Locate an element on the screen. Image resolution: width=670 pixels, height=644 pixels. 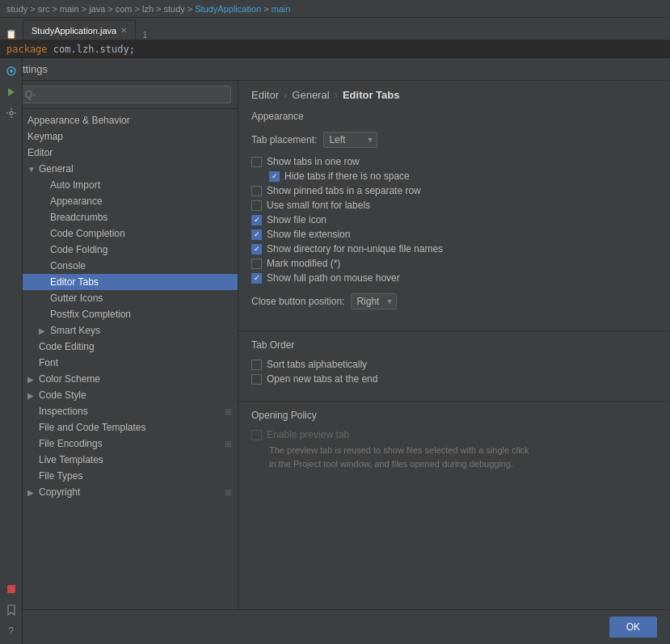
code-style-arrow: ▶ is located at coordinates (33, 396).